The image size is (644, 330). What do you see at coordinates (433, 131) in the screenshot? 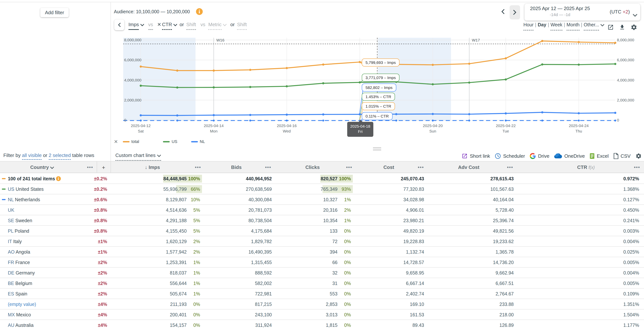
I see `svg-text: Sun` at bounding box center [433, 131].